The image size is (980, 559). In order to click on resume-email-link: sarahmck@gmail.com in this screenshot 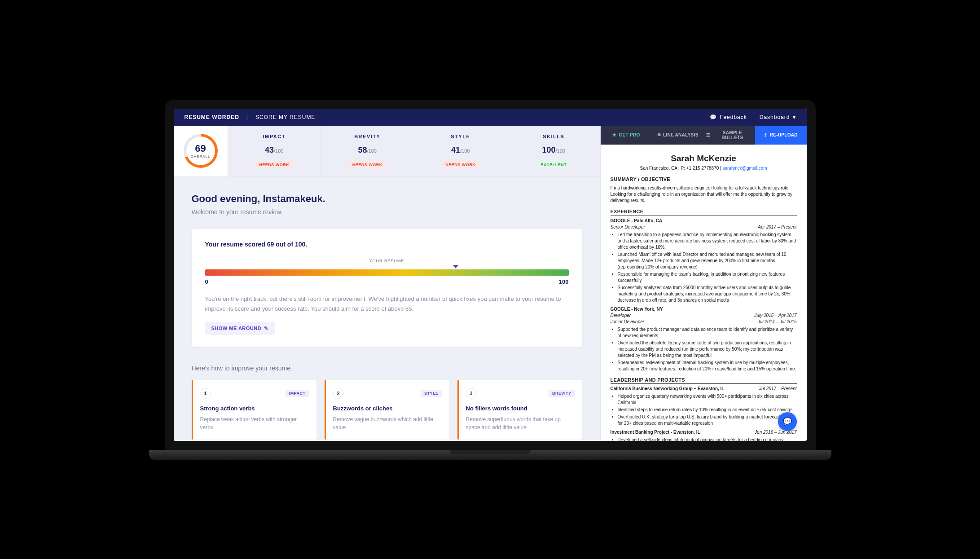, I will do `click(744, 168)`.